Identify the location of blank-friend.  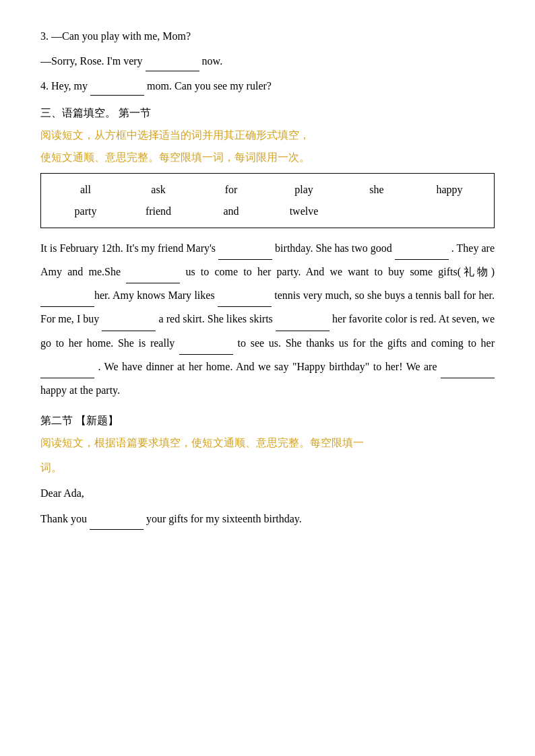
(422, 254).